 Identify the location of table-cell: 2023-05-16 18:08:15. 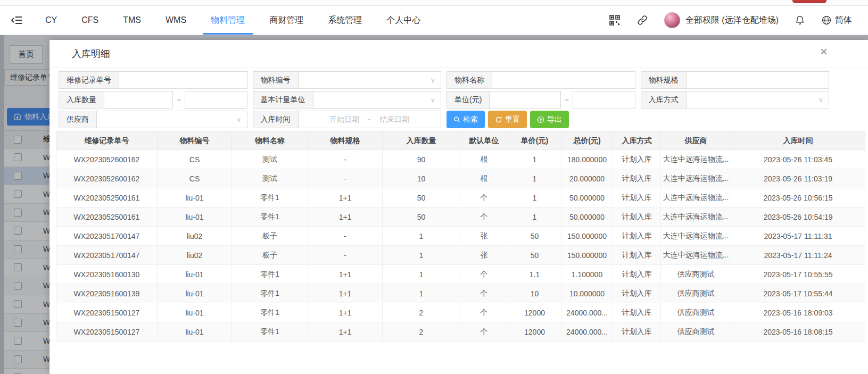
(798, 332).